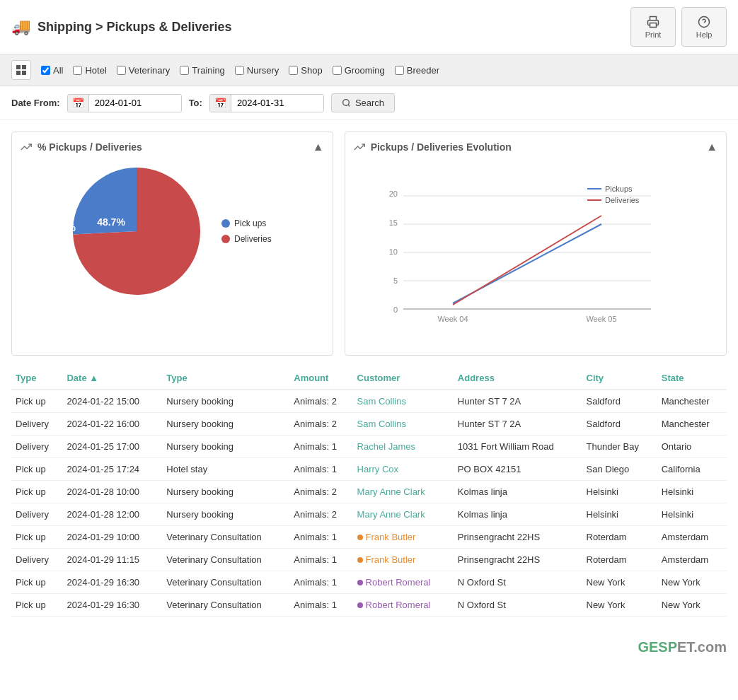 The height and width of the screenshot is (700, 738). What do you see at coordinates (134, 27) in the screenshot?
I see `page-title: Shipping > Pickups & Deliveries` at bounding box center [134, 27].